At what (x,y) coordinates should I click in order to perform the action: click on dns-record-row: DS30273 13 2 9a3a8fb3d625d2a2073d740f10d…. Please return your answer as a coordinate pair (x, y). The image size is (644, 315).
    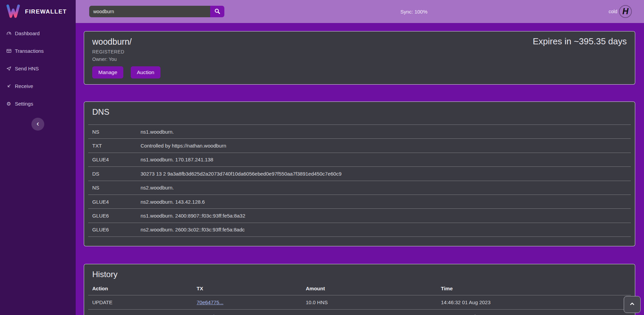
    Looking at the image, I should click on (360, 173).